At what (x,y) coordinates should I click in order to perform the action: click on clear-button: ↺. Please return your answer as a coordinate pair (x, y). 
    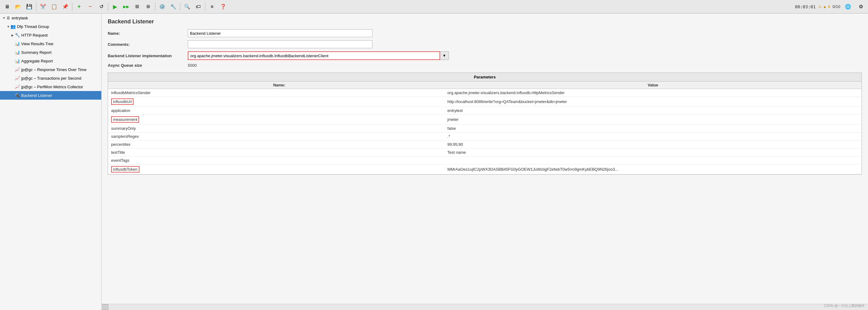
    Looking at the image, I should click on (101, 7).